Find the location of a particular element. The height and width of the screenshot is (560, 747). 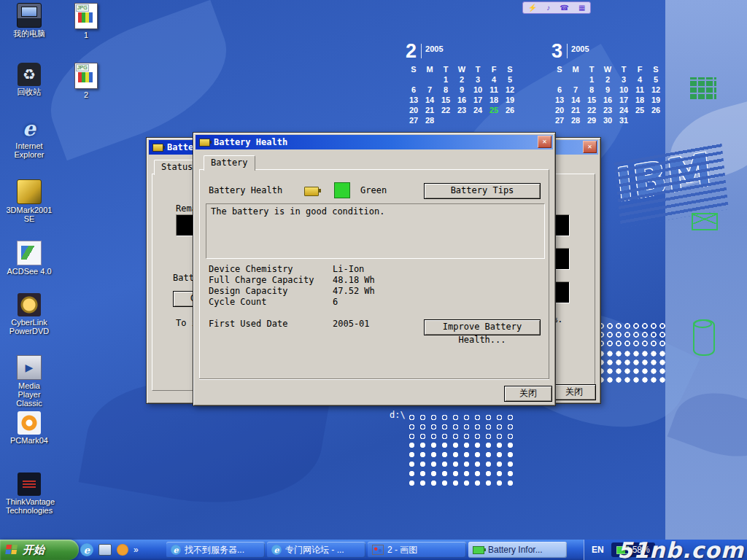

field-row: Full Charge Capacity48.18 Wh is located at coordinates (325, 280).